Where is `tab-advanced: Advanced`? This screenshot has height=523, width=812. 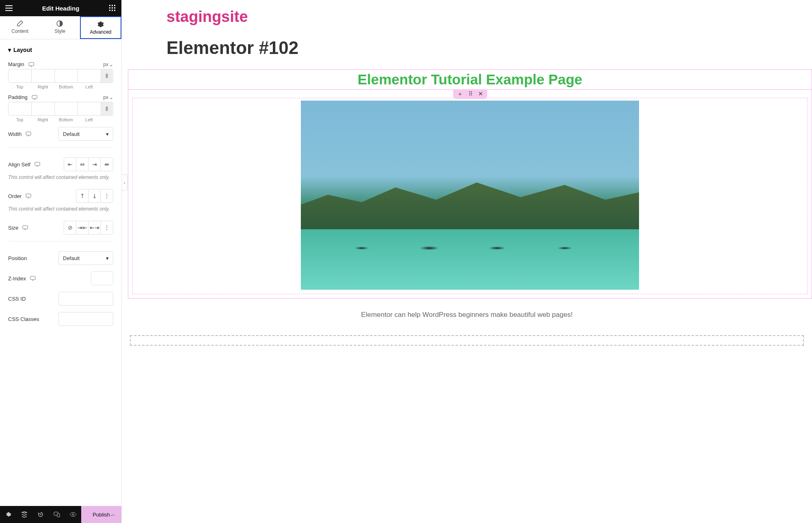
tab-advanced: Advanced is located at coordinates (101, 28).